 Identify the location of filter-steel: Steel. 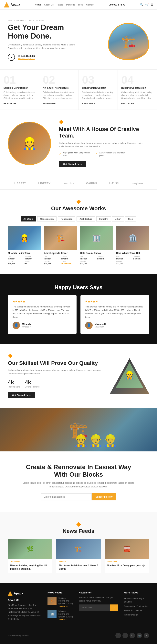
(131, 219).